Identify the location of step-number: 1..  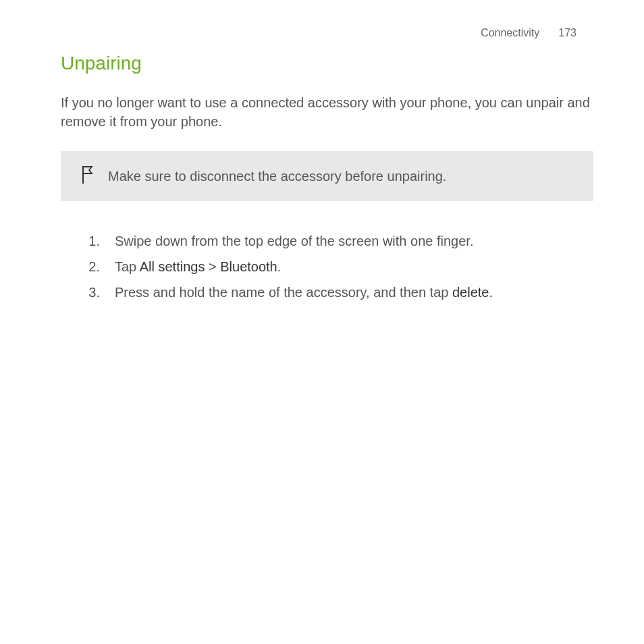
(94, 241).